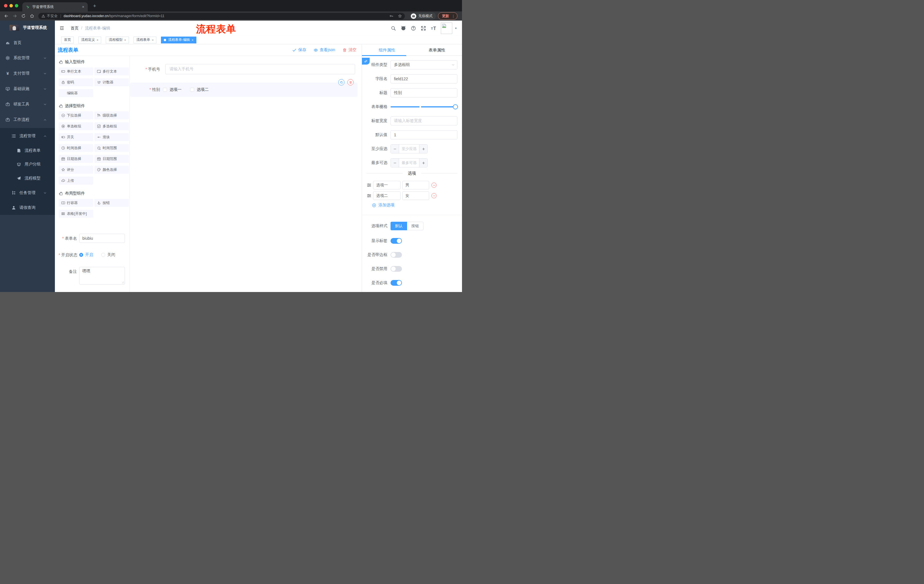 This screenshot has height=584, width=924. I want to click on gender-checkbox-1: 选项一, so click(172, 90).